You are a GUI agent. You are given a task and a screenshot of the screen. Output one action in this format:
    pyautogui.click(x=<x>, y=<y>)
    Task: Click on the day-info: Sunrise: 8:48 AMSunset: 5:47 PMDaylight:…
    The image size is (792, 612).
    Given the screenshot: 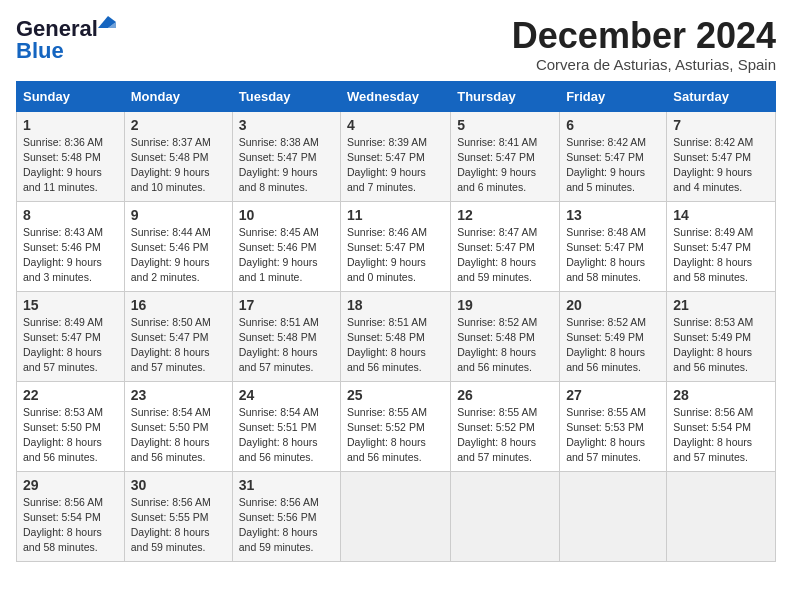 What is the action you would take?
    pyautogui.click(x=606, y=255)
    